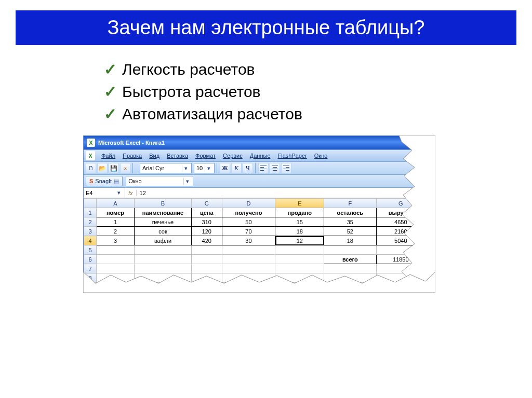 The height and width of the screenshot is (398, 532). What do you see at coordinates (90, 222) in the screenshot?
I see `row-header: 2` at bounding box center [90, 222].